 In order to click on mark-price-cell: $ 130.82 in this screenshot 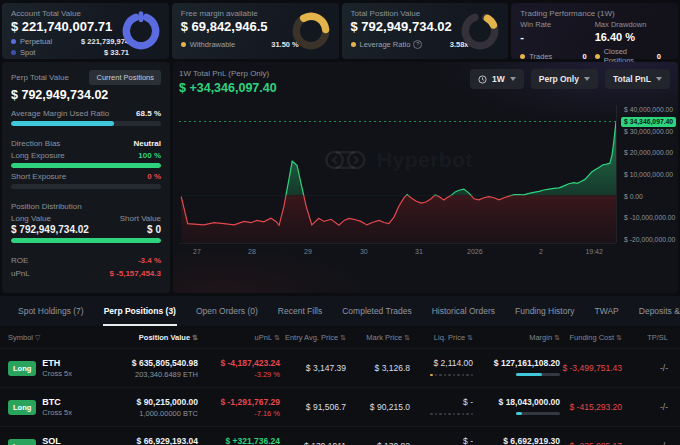, I will do `click(378, 443)`.